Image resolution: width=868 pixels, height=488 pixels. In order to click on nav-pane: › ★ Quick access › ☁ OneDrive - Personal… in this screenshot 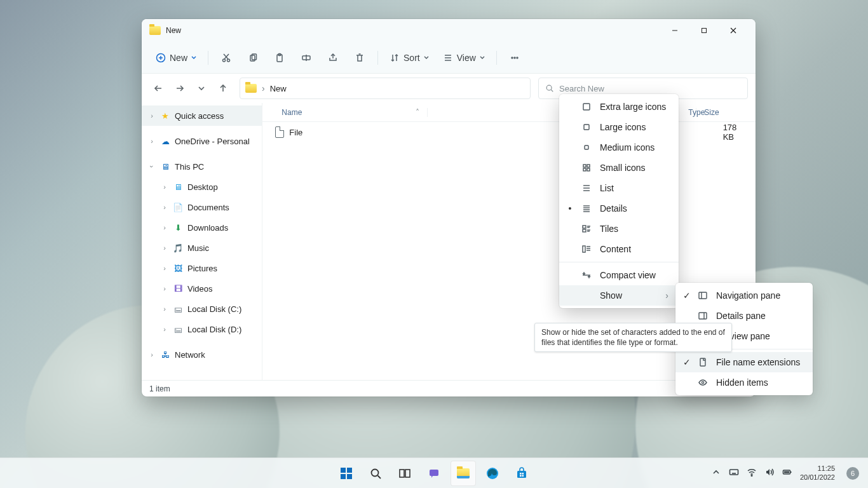, I will do `click(202, 241)`.